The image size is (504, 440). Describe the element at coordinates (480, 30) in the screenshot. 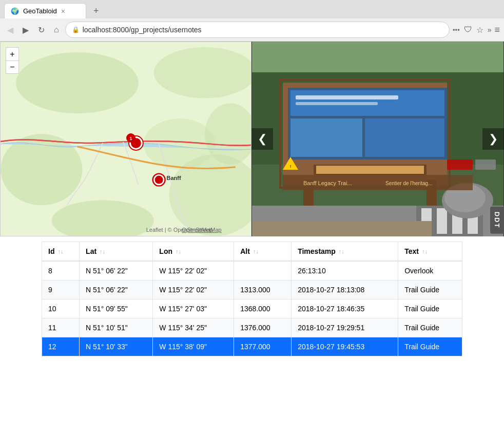

I see `bookmark-icon: ☆` at that location.